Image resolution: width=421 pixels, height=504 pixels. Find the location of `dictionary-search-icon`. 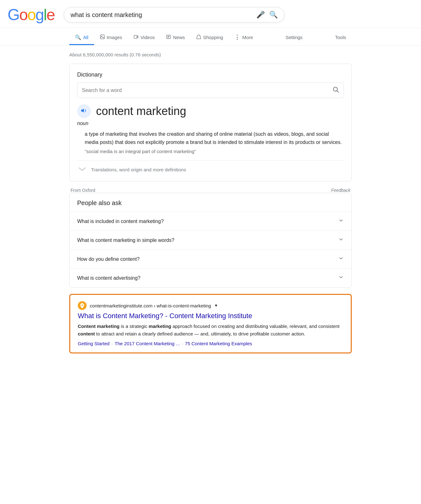

dictionary-search-icon is located at coordinates (336, 90).